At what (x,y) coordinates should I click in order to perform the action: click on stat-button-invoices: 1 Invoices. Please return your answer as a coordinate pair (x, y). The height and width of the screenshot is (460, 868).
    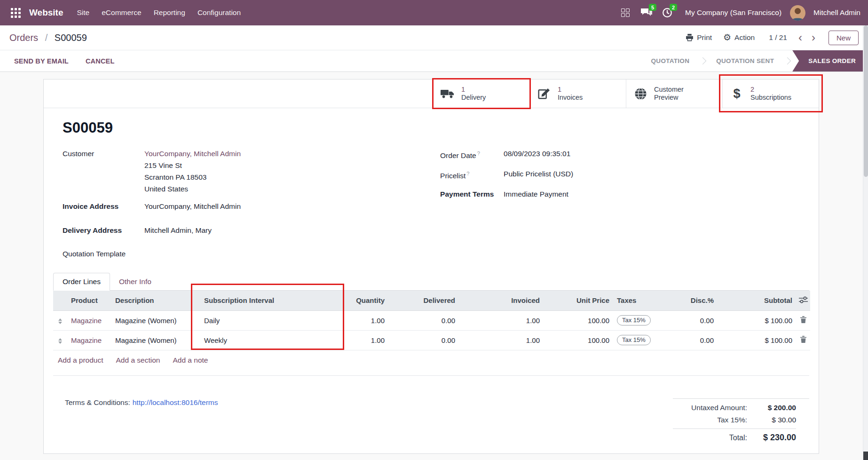
    Looking at the image, I should click on (577, 94).